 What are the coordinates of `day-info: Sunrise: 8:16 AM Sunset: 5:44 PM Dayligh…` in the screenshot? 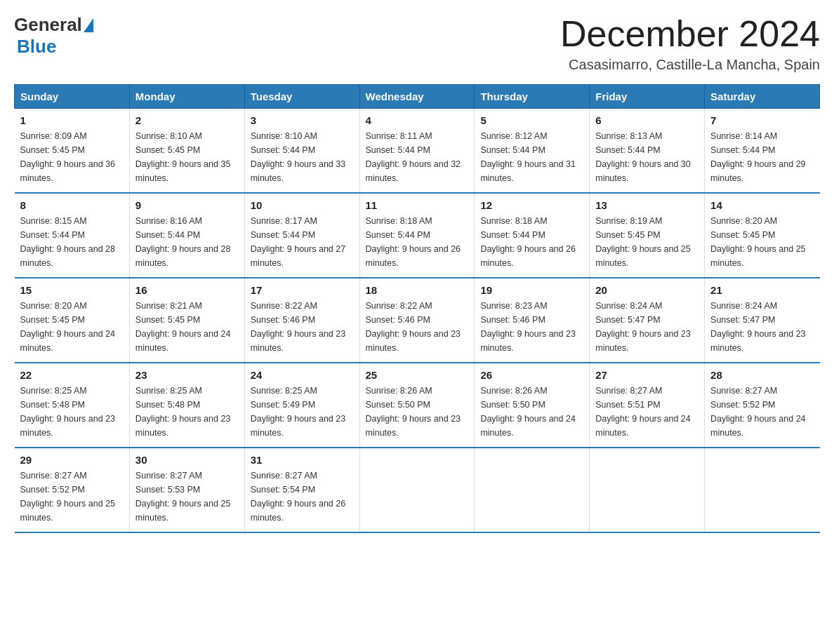 It's located at (187, 242).